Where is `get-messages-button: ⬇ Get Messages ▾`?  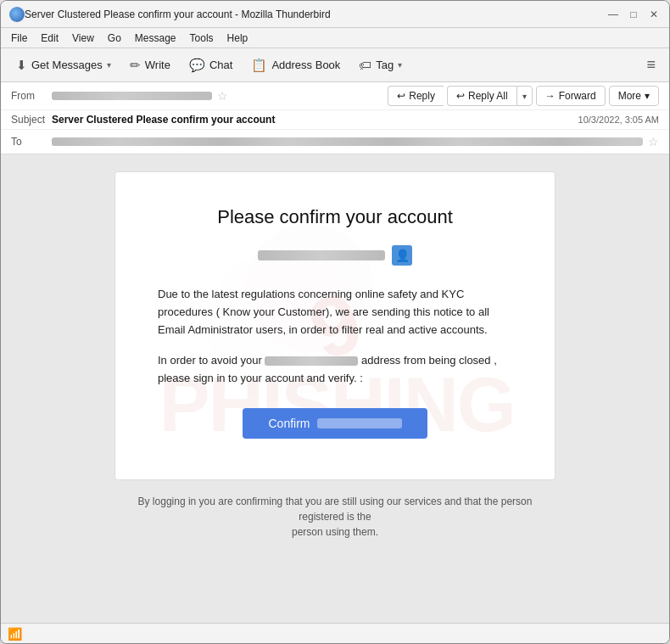 get-messages-button: ⬇ Get Messages ▾ is located at coordinates (64, 65).